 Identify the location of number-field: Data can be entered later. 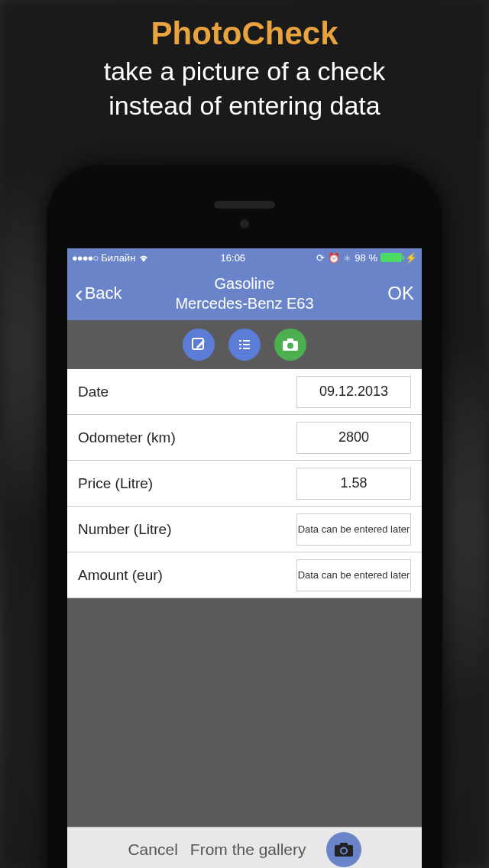
(354, 530).